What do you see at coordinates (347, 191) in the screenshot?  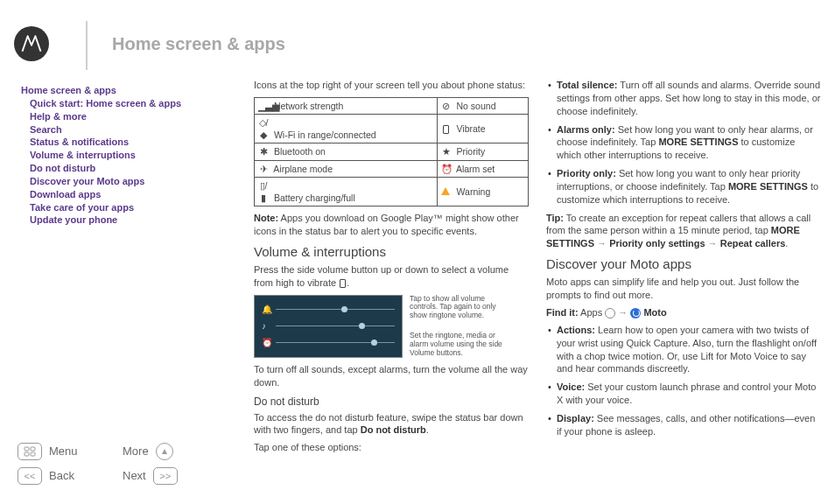 I see `table-cell: ▯/▮ Battery charging/full` at bounding box center [347, 191].